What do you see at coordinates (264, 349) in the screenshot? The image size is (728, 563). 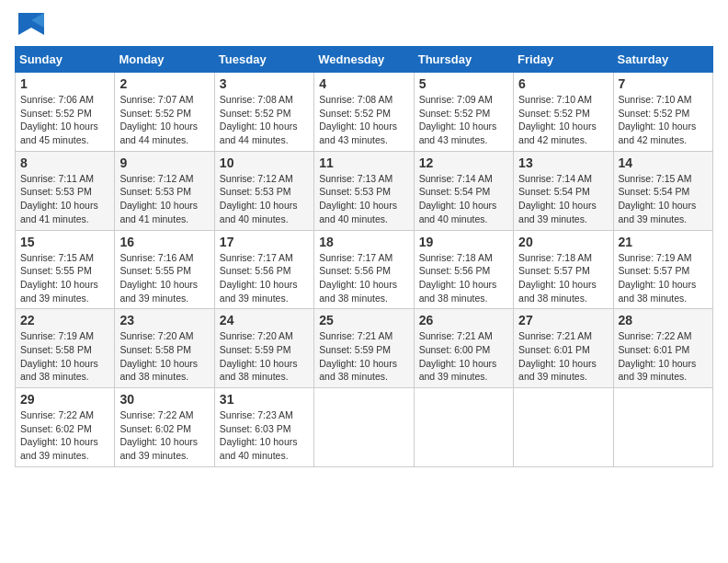 I see `calendar-cell: 24 Sunrise: 7:20 AM Sunset: 5:59 PM Dayl…` at bounding box center [264, 349].